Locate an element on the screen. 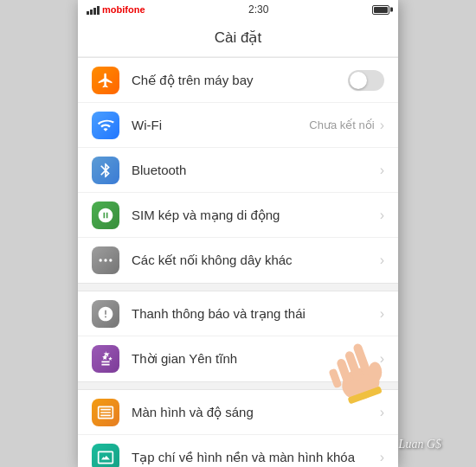 Image resolution: width=476 pixels, height=467 pixels. wifi-icon is located at coordinates (106, 125).